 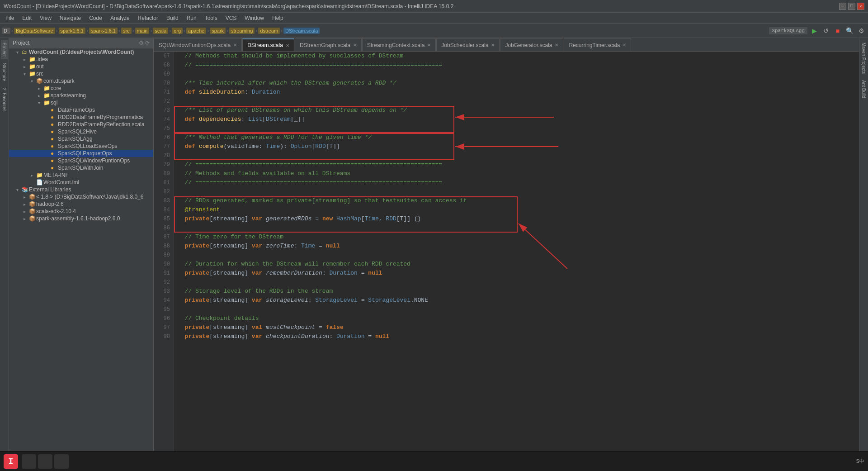 I want to click on tab-close-active-icon: ✕, so click(x=288, y=45).